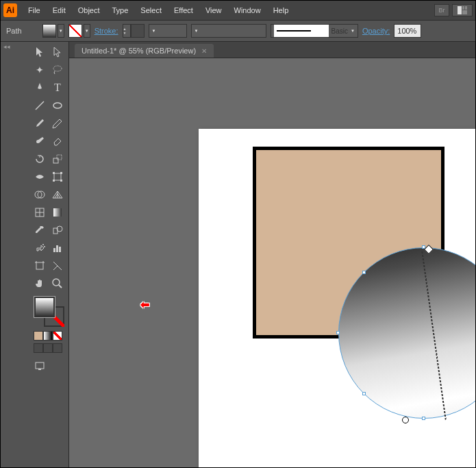  I want to click on menu-bar: File Edit Object Type Select Effect View…, so click(158, 10).